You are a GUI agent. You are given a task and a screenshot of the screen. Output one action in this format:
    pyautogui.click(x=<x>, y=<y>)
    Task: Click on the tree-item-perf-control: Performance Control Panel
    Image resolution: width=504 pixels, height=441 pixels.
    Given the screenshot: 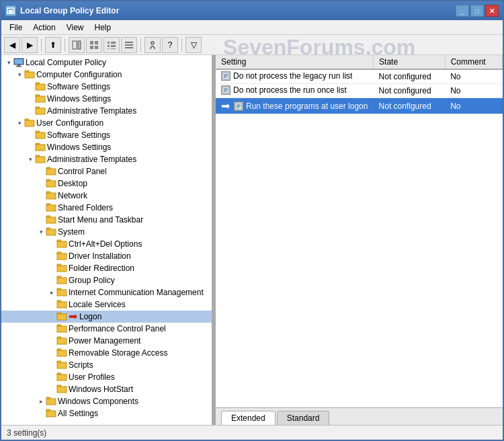 What is the action you would take?
    pyautogui.click(x=106, y=329)
    